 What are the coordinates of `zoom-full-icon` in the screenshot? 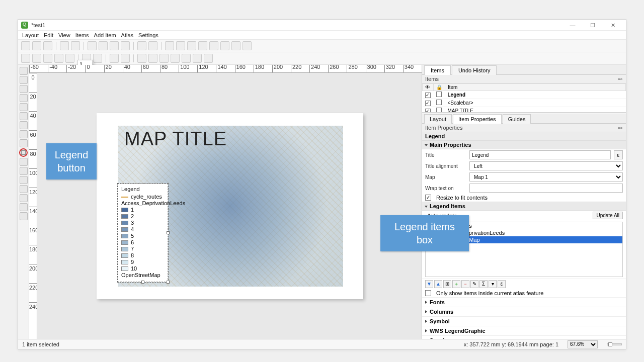 It's located at (48, 58).